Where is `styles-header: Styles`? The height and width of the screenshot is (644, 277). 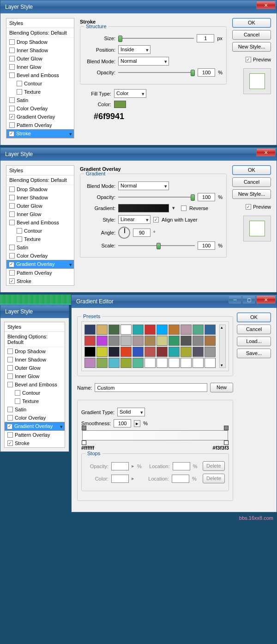
styles-header: Styles is located at coordinates (40, 23).